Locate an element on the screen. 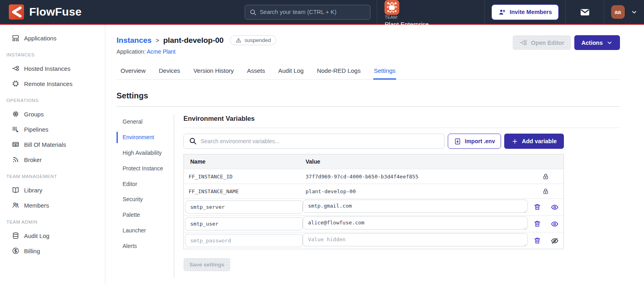 Image resolution: width=644 pixels, height=284 pixels. settings-divider is located at coordinates (368, 106).